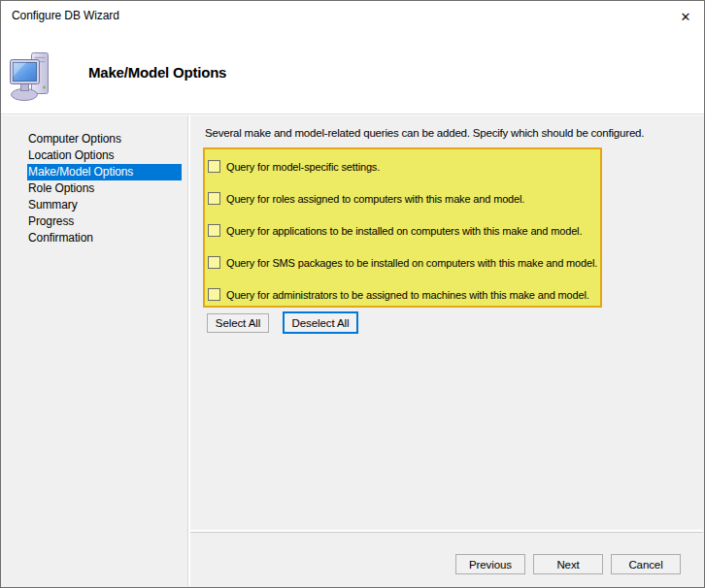 The height and width of the screenshot is (588, 705). I want to click on sidebar-item-role-options: Role Options, so click(94, 188).